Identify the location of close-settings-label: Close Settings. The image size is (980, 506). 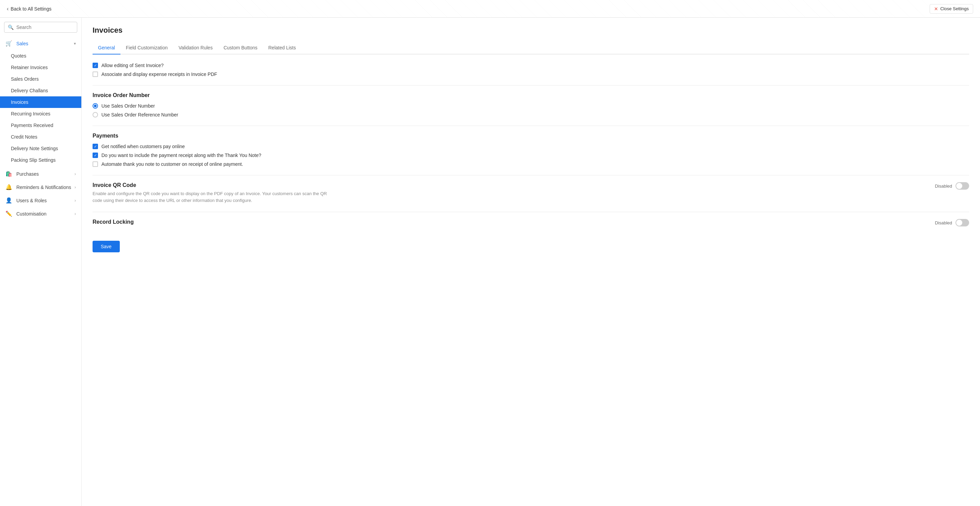
(954, 9).